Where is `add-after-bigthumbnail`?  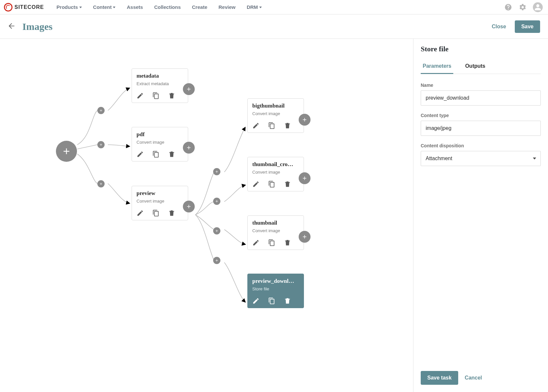 add-after-bigthumbnail is located at coordinates (305, 120).